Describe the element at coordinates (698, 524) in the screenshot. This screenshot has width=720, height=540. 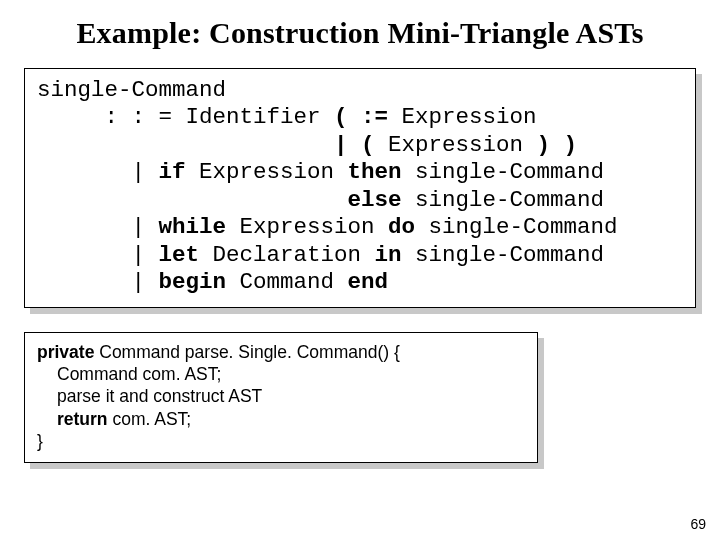
I see `page-number: 69` at that location.